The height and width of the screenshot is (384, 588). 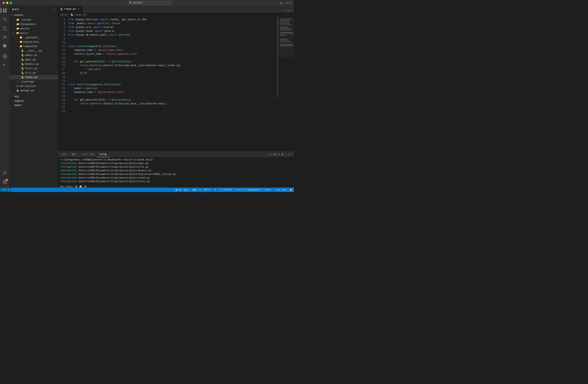 I want to click on sidebar-item-models-py: 🐍 models.py, so click(x=34, y=64).